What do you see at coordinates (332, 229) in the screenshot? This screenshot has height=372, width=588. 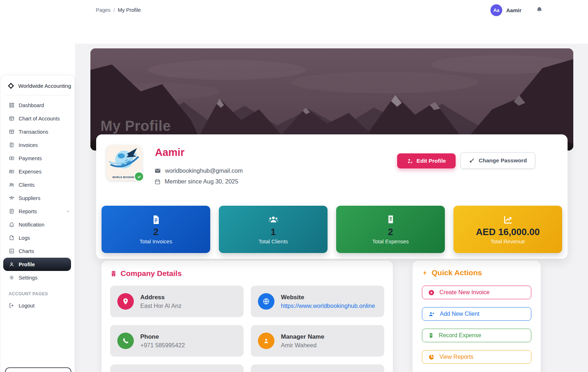 I see `stats-row: 2 Total Invoices 1 Total Clients 2 Total…` at bounding box center [332, 229].